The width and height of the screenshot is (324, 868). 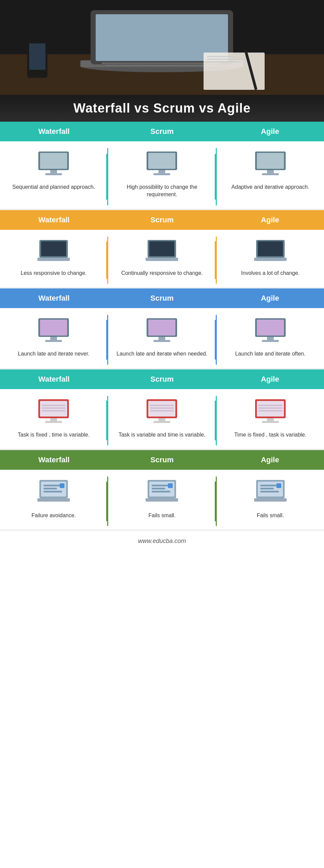 What do you see at coordinates (270, 516) in the screenshot?
I see `text-row5-2: Fails small.` at bounding box center [270, 516].